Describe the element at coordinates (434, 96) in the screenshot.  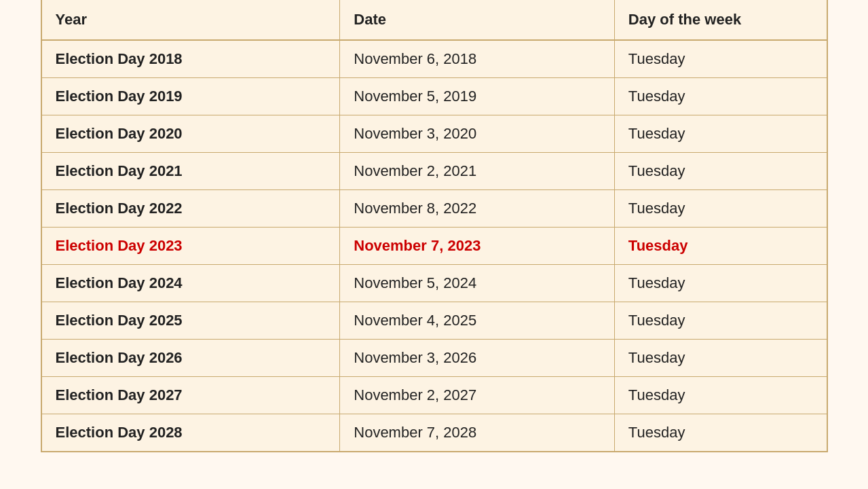
I see `table-row: Election Day 2019November 5, 2019Tuesday` at that location.